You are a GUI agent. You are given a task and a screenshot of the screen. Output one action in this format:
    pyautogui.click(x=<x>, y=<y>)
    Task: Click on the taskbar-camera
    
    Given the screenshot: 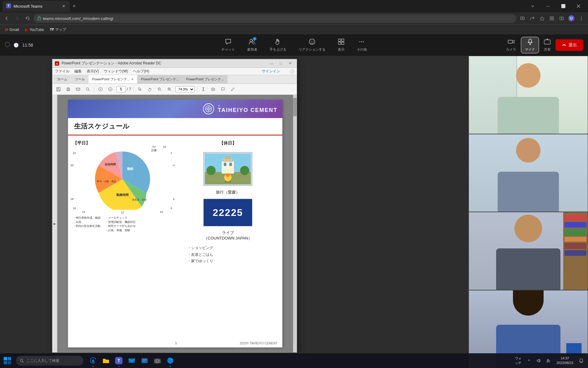 What is the action you would take?
    pyautogui.click(x=157, y=361)
    